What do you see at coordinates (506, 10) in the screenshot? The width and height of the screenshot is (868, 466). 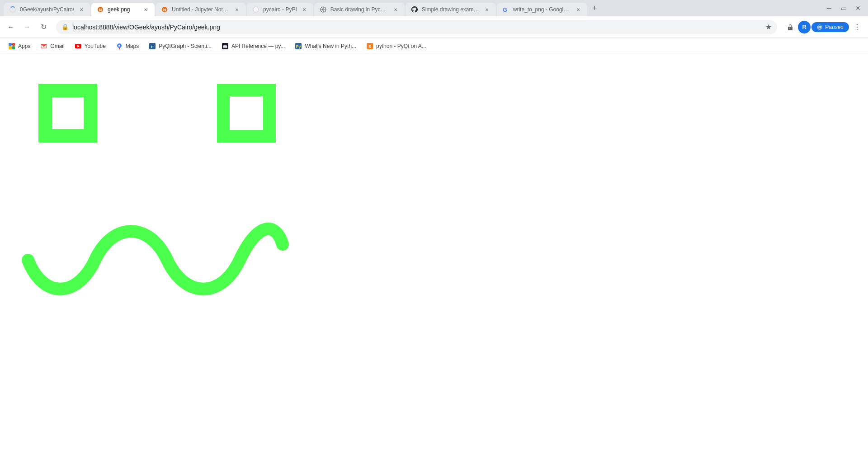 I see `tab-7-favicon: G` at bounding box center [506, 10].